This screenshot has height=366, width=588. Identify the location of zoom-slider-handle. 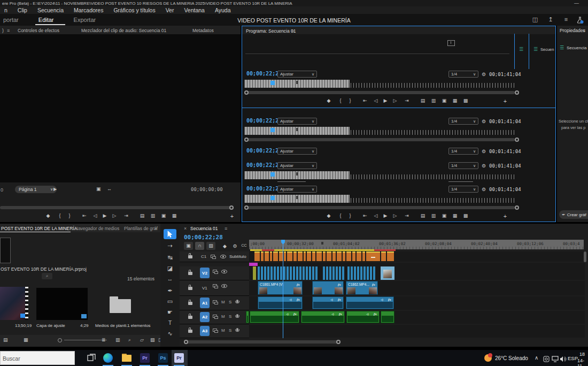
(60, 340).